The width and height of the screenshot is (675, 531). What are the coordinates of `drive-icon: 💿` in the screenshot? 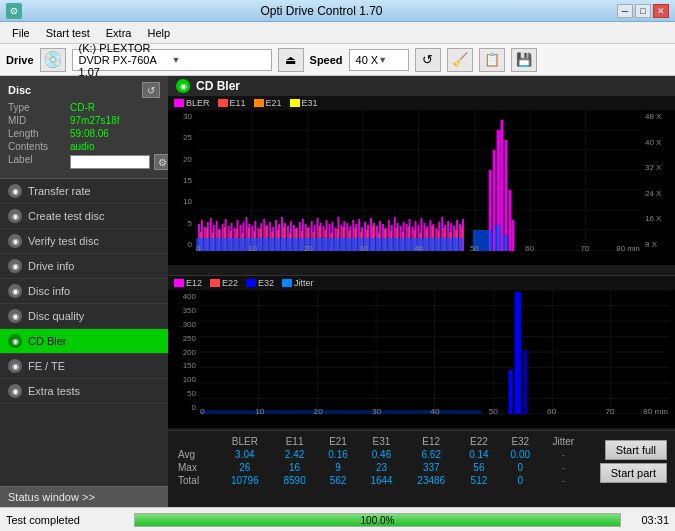 It's located at (53, 60).